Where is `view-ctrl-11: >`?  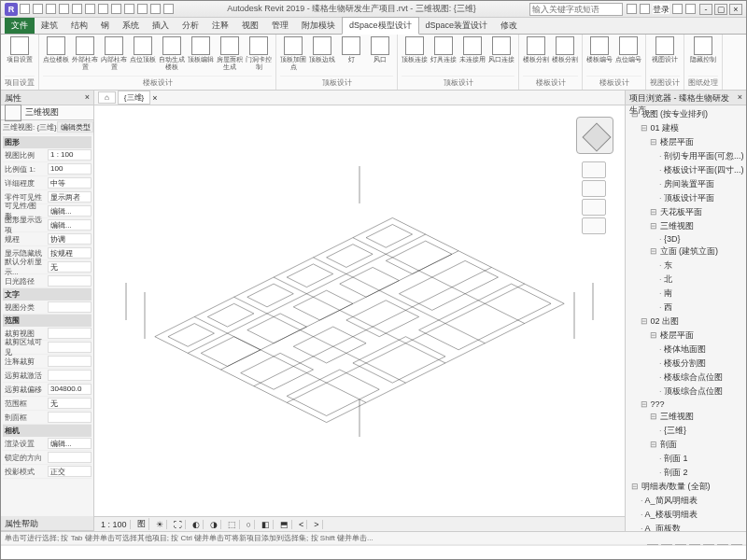 view-ctrl-11: > is located at coordinates (317, 525).